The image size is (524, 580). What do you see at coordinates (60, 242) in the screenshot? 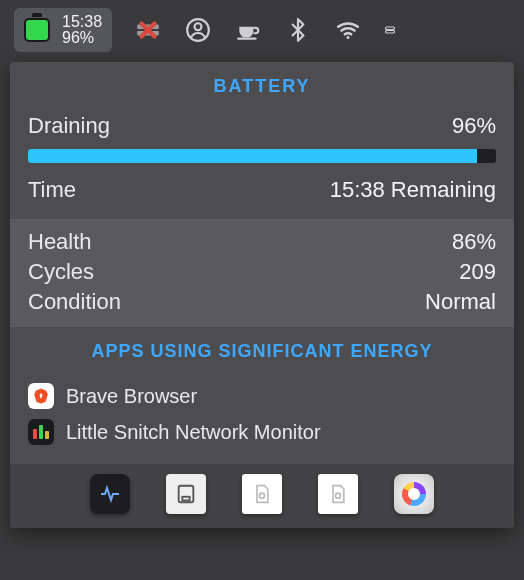
I see `battery-health-label: Health` at bounding box center [60, 242].